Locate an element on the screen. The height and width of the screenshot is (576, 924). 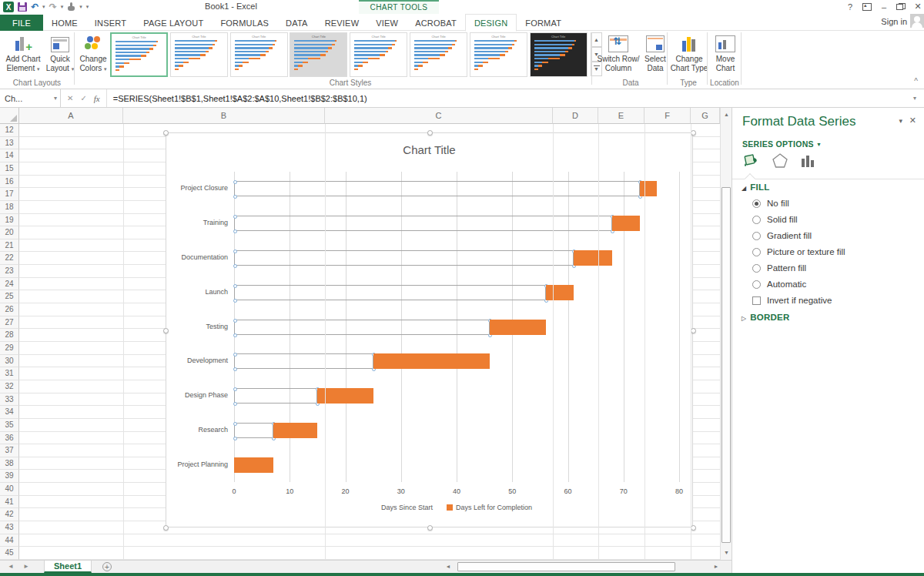
row-header-15: 15 is located at coordinates (9, 169).